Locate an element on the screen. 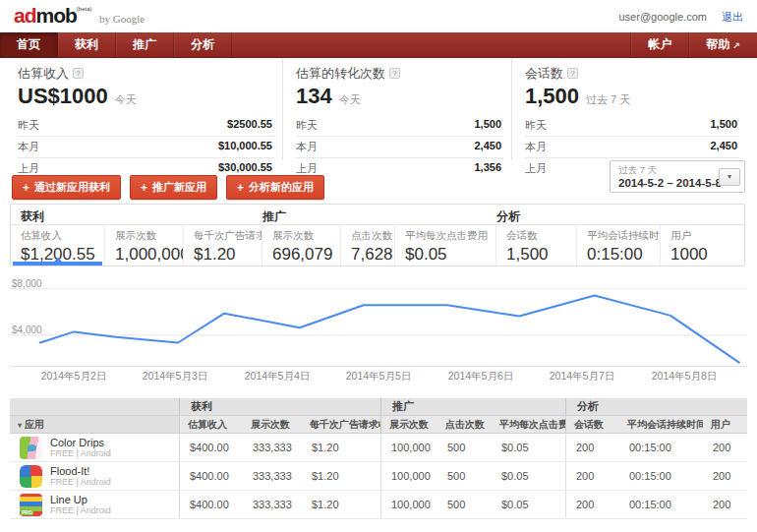 The height and width of the screenshot is (532, 757). x-axis-tick: 2014年5月8日 is located at coordinates (684, 377).